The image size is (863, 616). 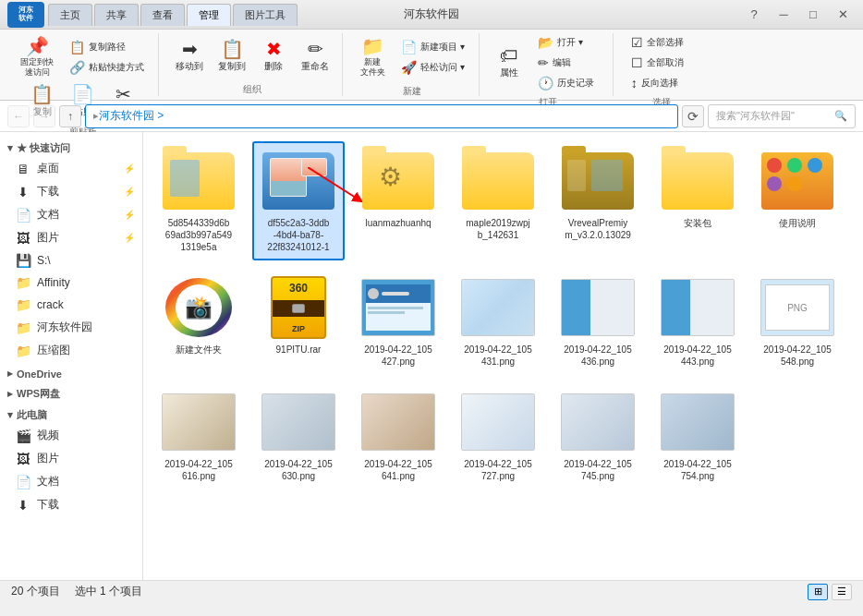 I want to click on sidebar-item-compress: 📁 压缩图, so click(x=71, y=351).